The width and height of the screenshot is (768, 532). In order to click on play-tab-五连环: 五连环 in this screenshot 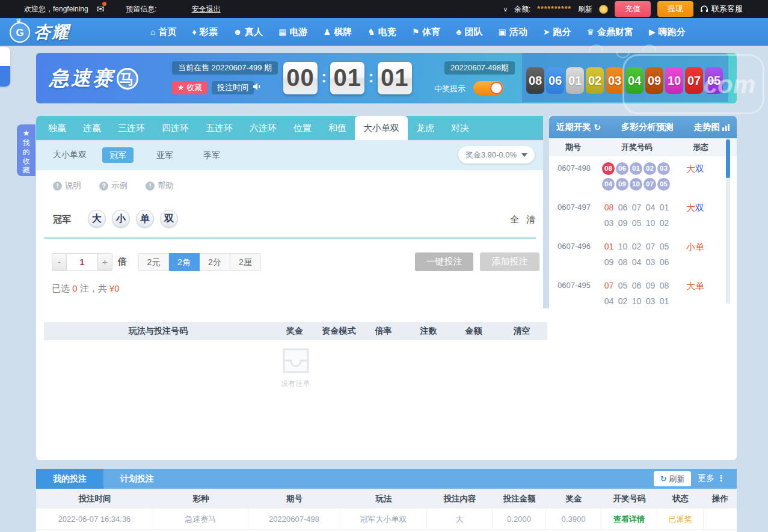, I will do `click(219, 128)`.